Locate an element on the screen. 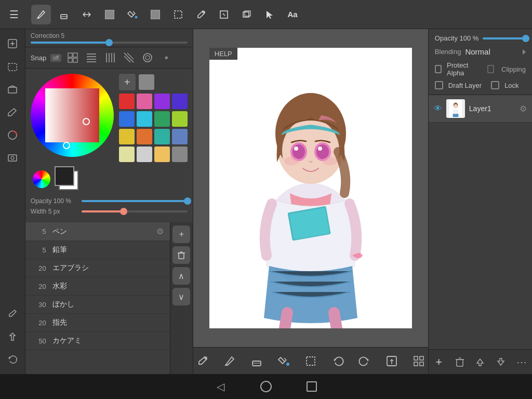 The width and height of the screenshot is (532, 399). swatch-light-gray is located at coordinates (144, 154).